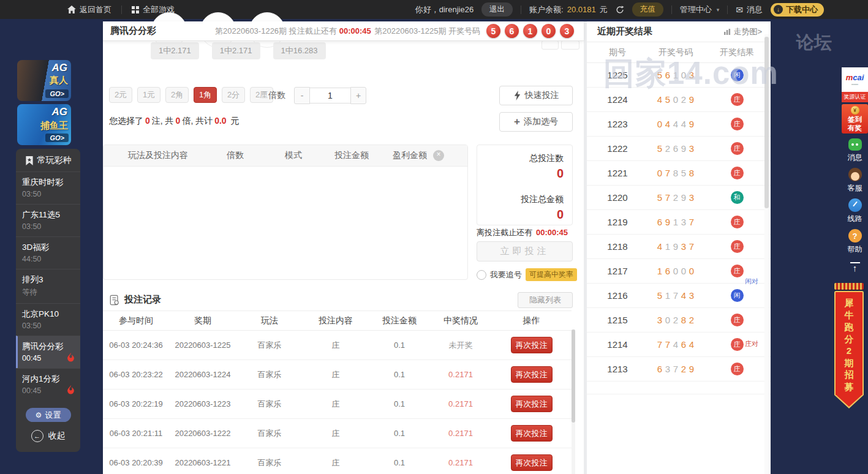 This screenshot has height=474, width=868. I want to click on certification-widget: mcai━━━ 奖源认证, so click(855, 85).